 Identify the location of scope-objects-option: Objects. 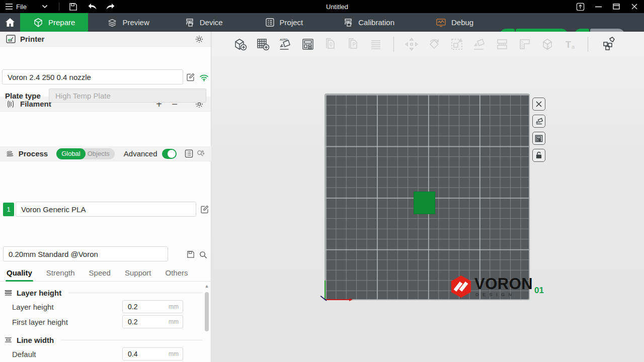
(100, 154).